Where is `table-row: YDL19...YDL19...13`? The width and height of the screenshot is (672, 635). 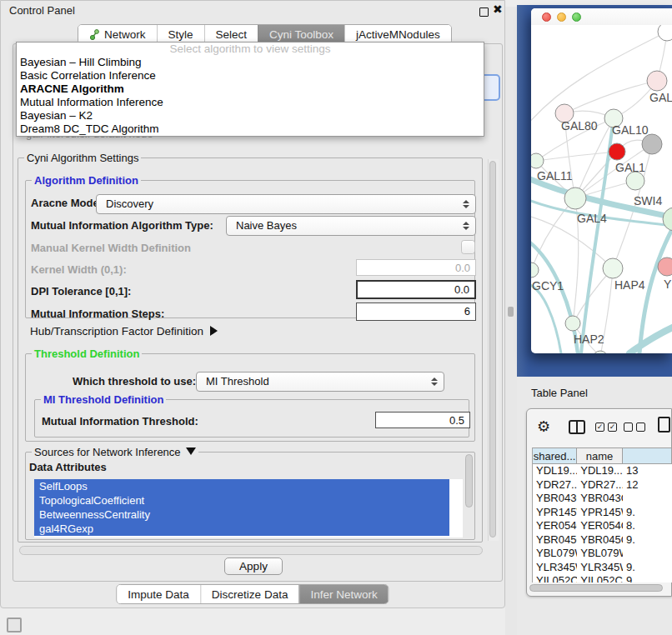
table-row: YDL19...YDL19...13 is located at coordinates (602, 472).